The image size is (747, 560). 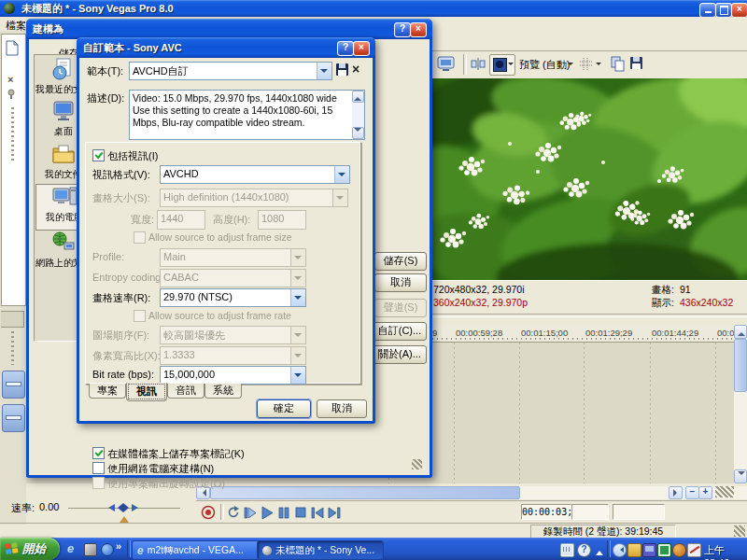 I want to click on help-tray-icon: ?, so click(x=585, y=551).